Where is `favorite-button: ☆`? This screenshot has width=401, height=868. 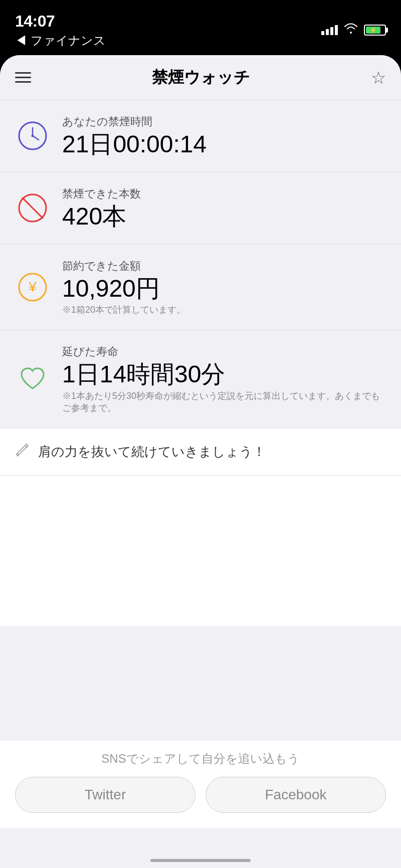 favorite-button: ☆ is located at coordinates (378, 78).